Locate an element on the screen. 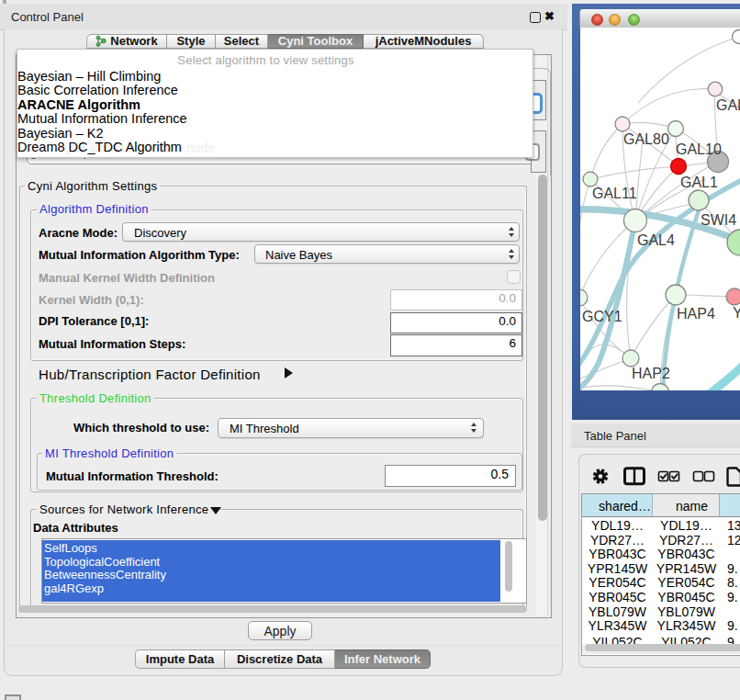  svg-text: GCY1 is located at coordinates (602, 316).